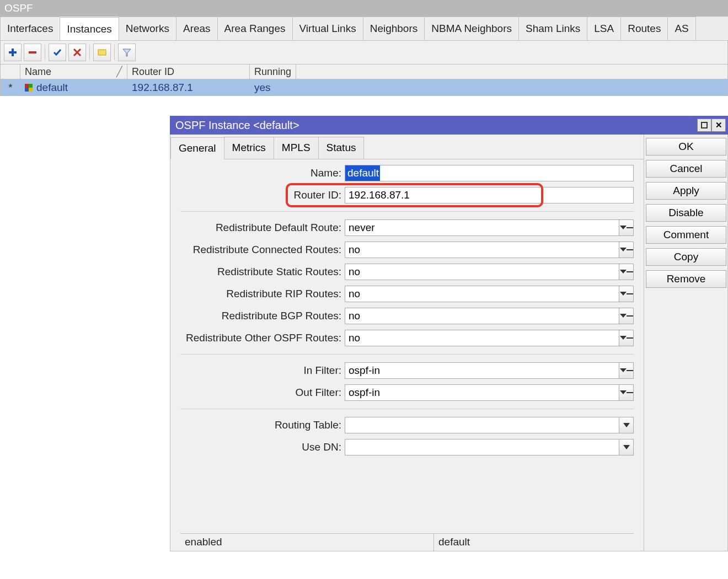 The image size is (728, 579). I want to click on close-button: ✕, so click(719, 125).